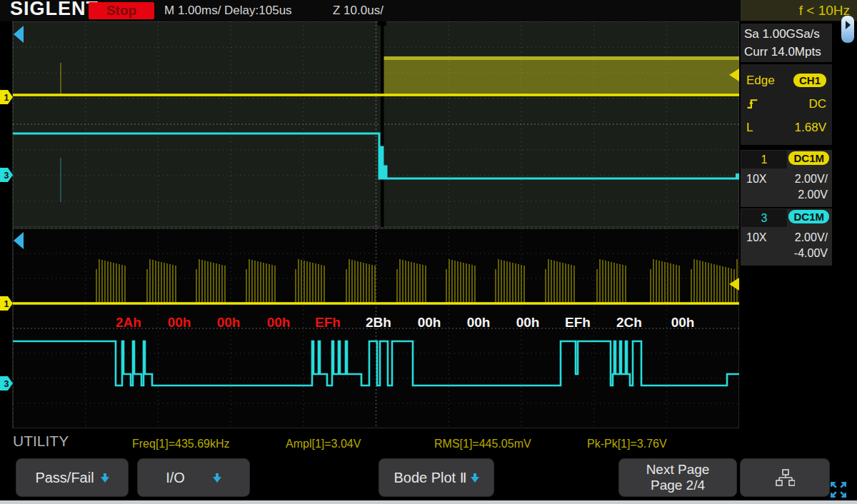 This screenshot has width=857, height=504. I want to click on next-page-label: Next Page, so click(678, 470).